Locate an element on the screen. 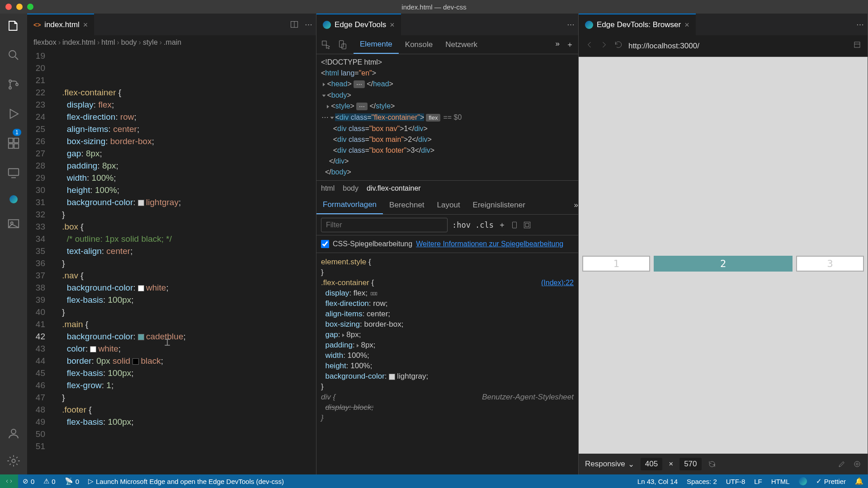 This screenshot has height=488, width=868. minimize-window-button is located at coordinates (19, 7).